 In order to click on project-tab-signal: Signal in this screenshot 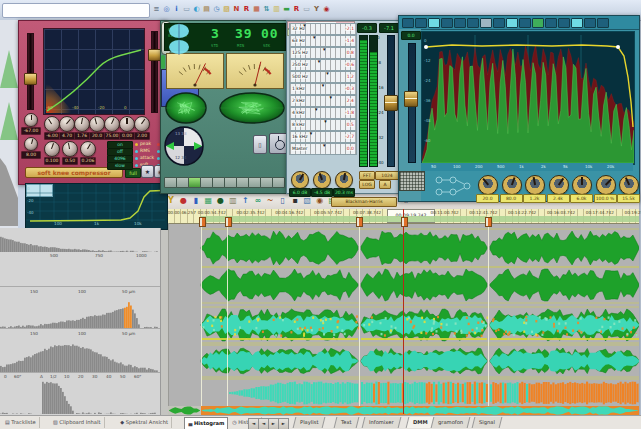, I will do `click(486, 422)`.